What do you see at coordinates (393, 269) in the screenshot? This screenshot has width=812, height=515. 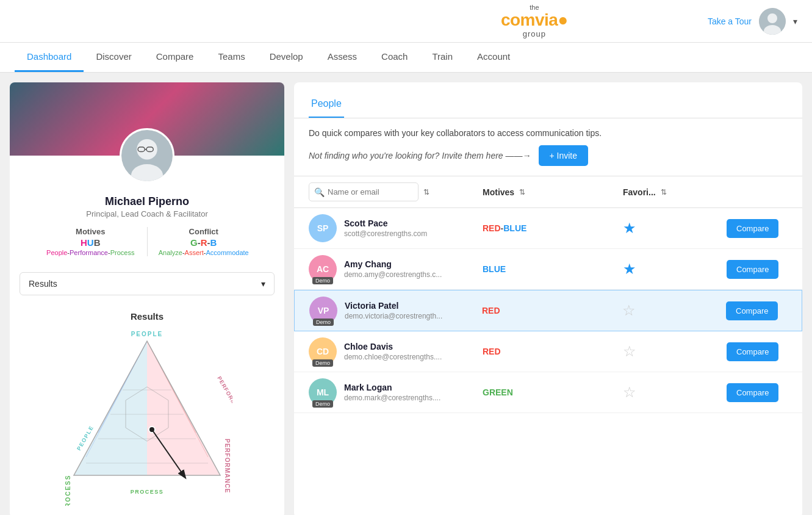 I see `person-info: AC Demo Amy Chang demo.amy@corestrengths…` at bounding box center [393, 269].